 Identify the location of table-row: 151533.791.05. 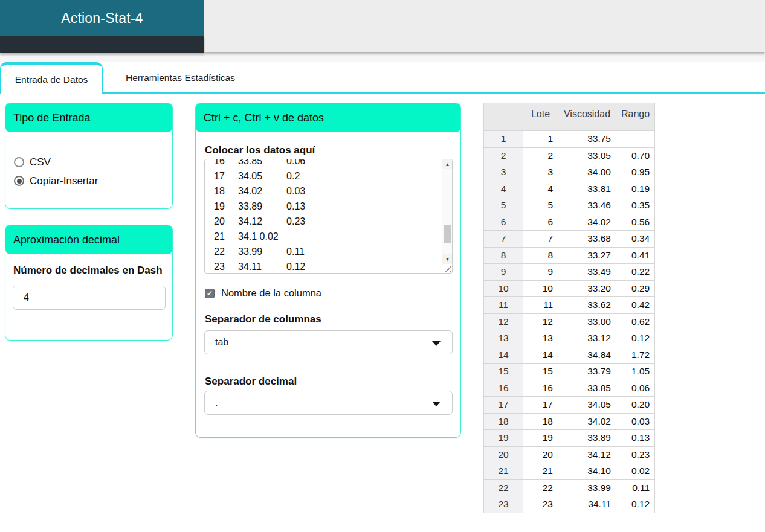
(569, 372).